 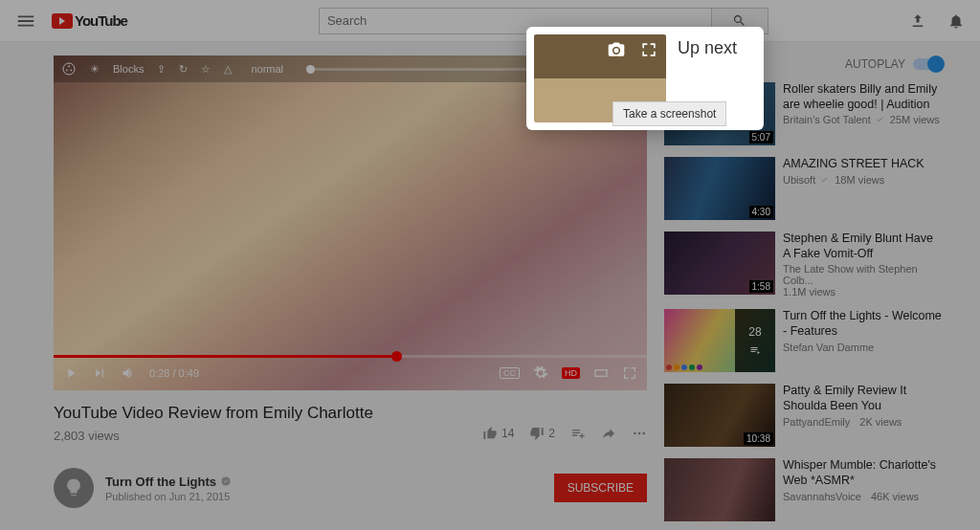 What do you see at coordinates (684, 367) in the screenshot?
I see `color-dots` at bounding box center [684, 367].